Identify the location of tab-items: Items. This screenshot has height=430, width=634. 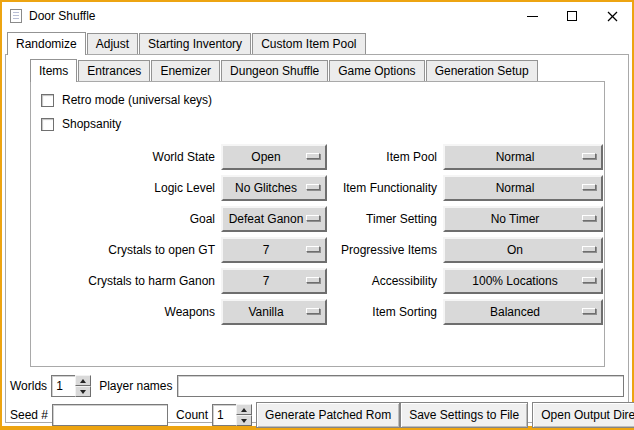
(54, 70).